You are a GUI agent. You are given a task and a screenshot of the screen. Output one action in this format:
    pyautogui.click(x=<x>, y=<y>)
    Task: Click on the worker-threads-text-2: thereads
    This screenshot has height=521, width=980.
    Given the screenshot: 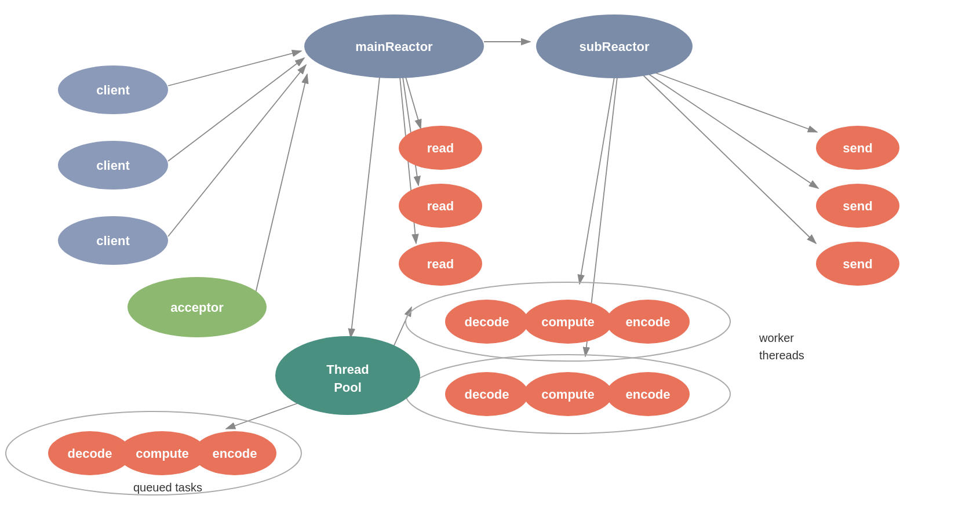 What is the action you would take?
    pyautogui.click(x=782, y=355)
    